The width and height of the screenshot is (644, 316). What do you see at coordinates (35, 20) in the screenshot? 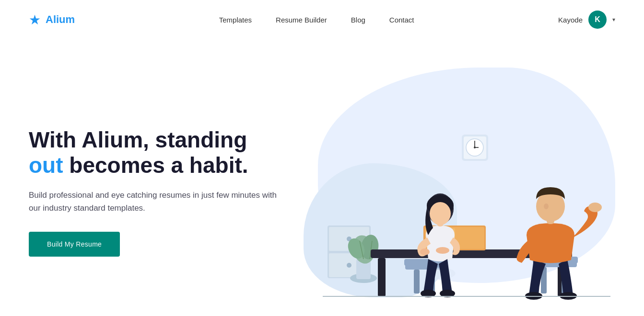
I see `star-icon: ★` at bounding box center [35, 20].